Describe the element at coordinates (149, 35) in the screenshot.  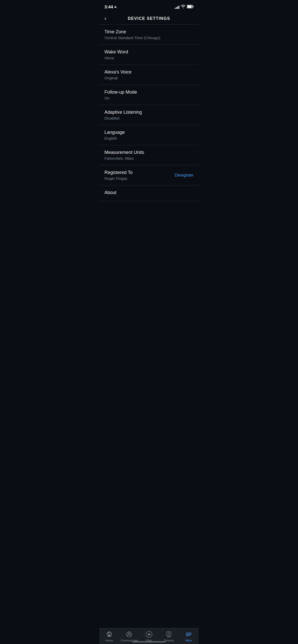
I see `settings-item-content: Time Zone Central Standard Time (Chicago…` at that location.